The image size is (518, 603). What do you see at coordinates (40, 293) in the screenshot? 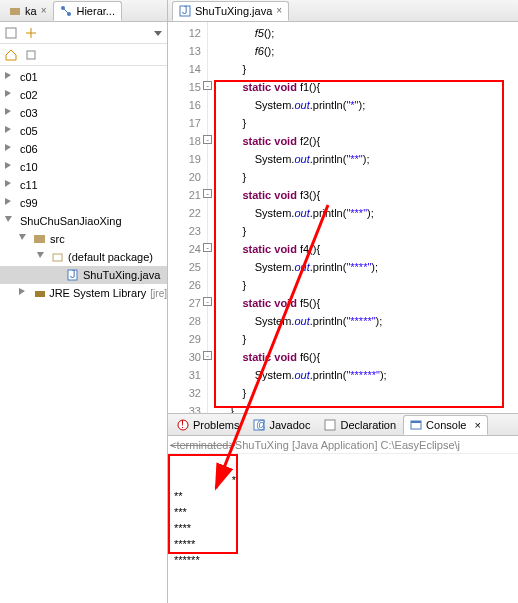
I see `library-icon` at bounding box center [40, 293].